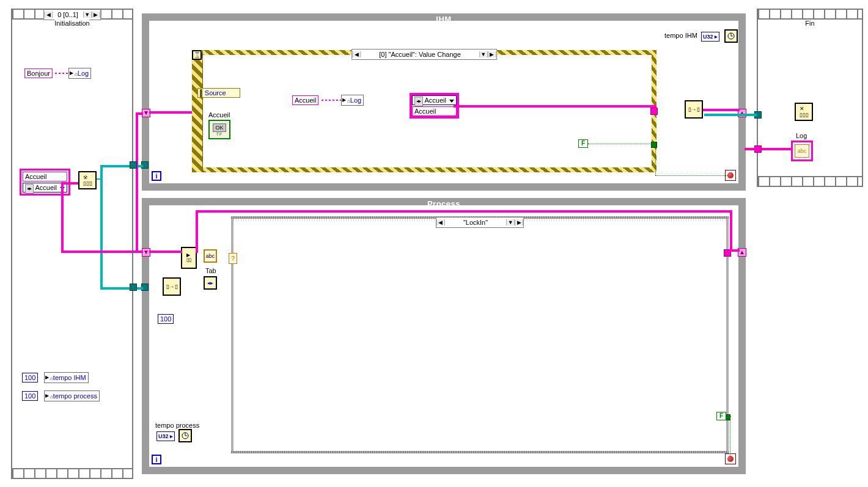  Describe the element at coordinates (197, 111) in the screenshot. I see `event-sidebar` at that location.